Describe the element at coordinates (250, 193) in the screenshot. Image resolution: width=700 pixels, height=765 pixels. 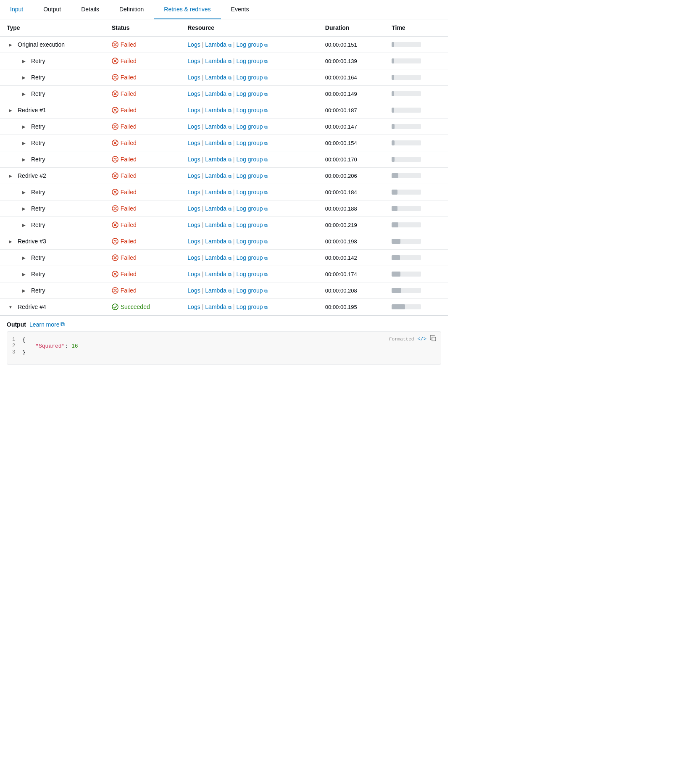
I see `resource-cell: Logs | Lambda ⧉ | Log group ⧉` at that location.